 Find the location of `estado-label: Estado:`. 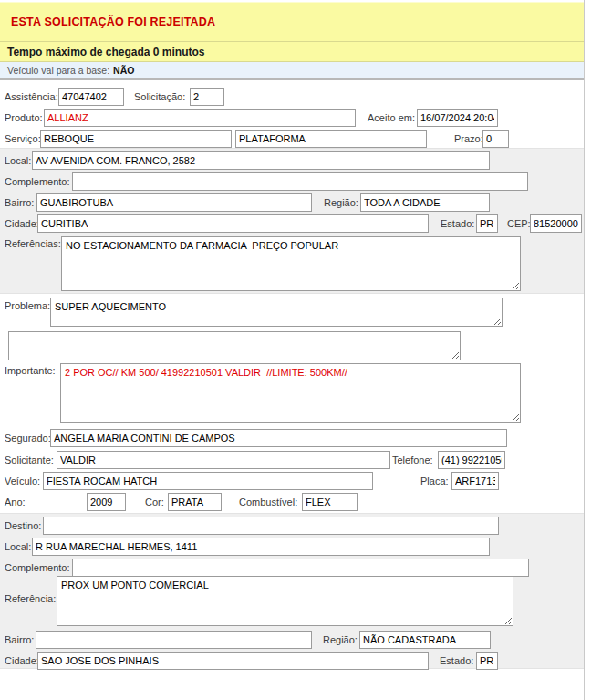

estado-label: Estado: is located at coordinates (458, 224).